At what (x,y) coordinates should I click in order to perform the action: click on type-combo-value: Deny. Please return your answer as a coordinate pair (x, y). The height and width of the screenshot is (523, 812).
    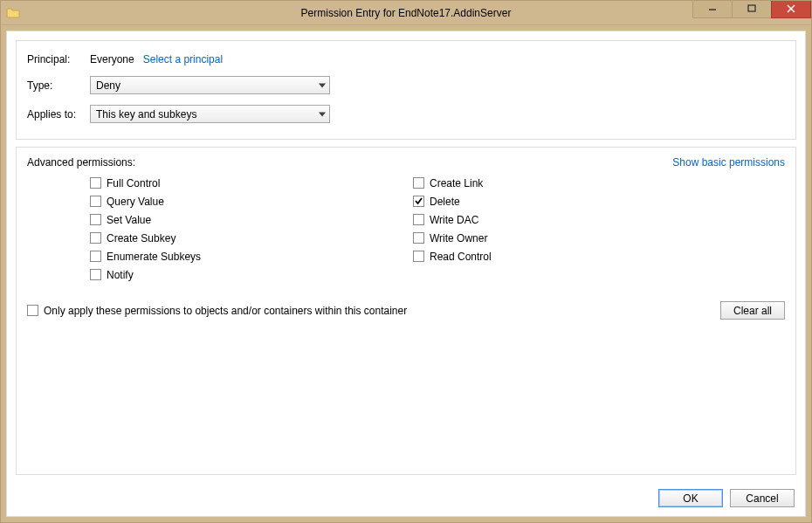
    Looking at the image, I should click on (108, 86).